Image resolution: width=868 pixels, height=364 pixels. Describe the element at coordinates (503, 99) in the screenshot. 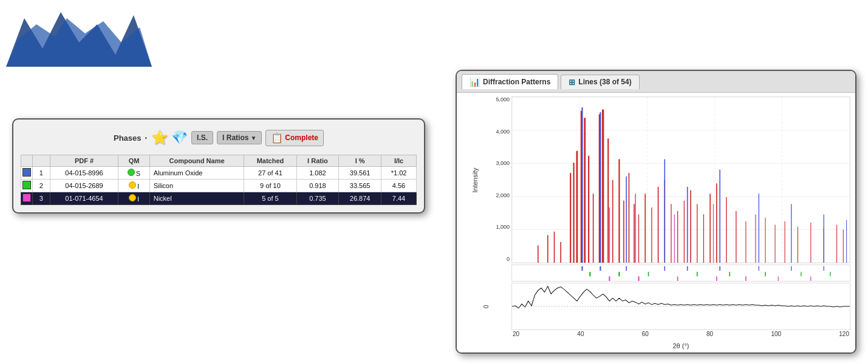

I see `y-tick-5000: 5,000` at that location.